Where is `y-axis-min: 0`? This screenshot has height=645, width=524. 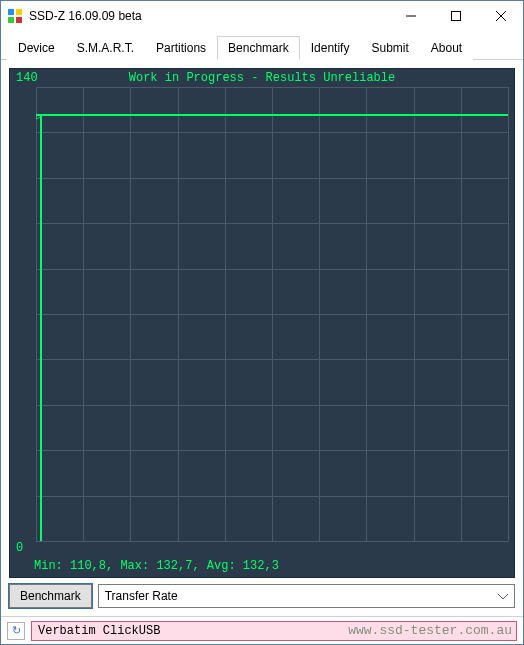
y-axis-min: 0 is located at coordinates (20, 548).